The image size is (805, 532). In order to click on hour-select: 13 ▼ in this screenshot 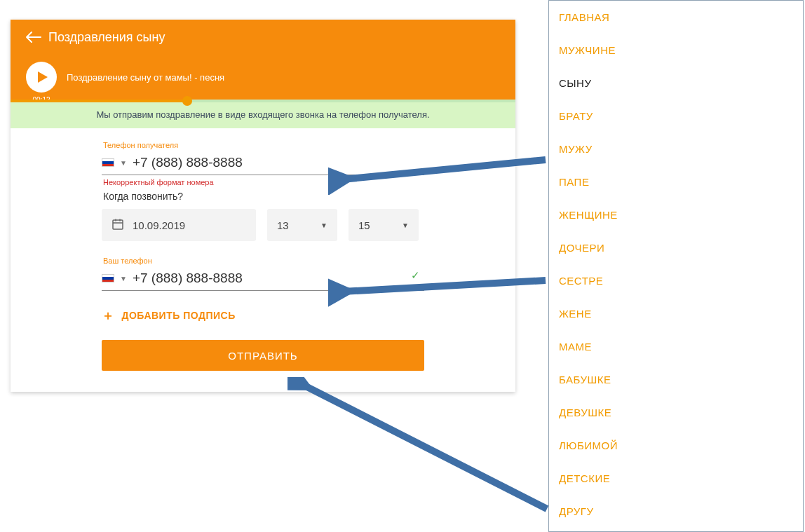, I will do `click(302, 225)`.